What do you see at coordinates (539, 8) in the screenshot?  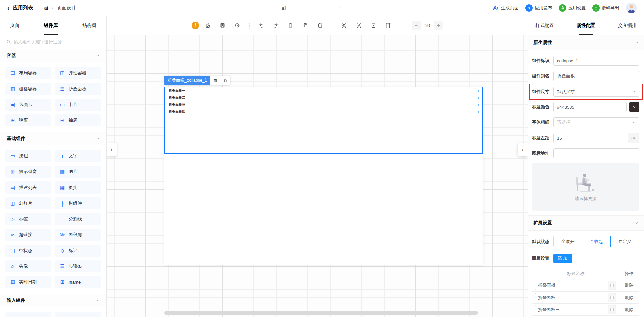 I see `app-publish-button: 应用发布` at bounding box center [539, 8].